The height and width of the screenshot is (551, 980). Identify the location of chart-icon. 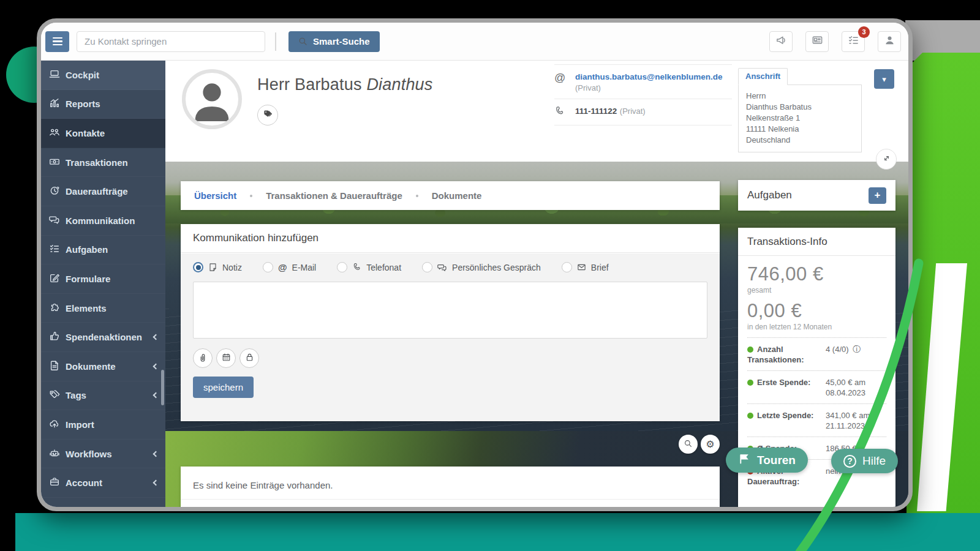
(55, 104).